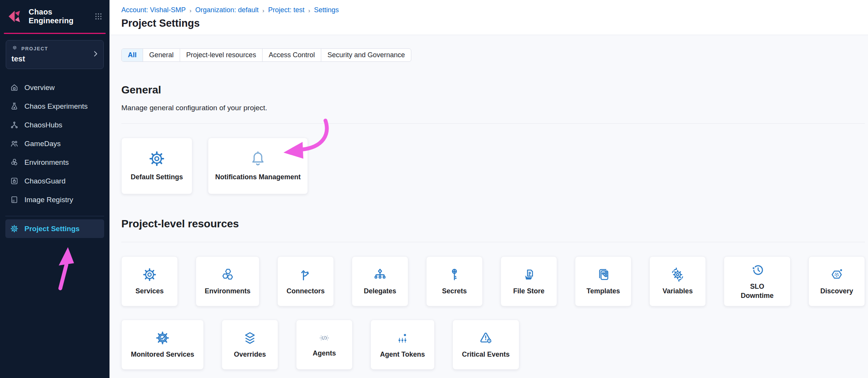 Image resolution: width=868 pixels, height=378 pixels. I want to click on registry-icon, so click(14, 200).